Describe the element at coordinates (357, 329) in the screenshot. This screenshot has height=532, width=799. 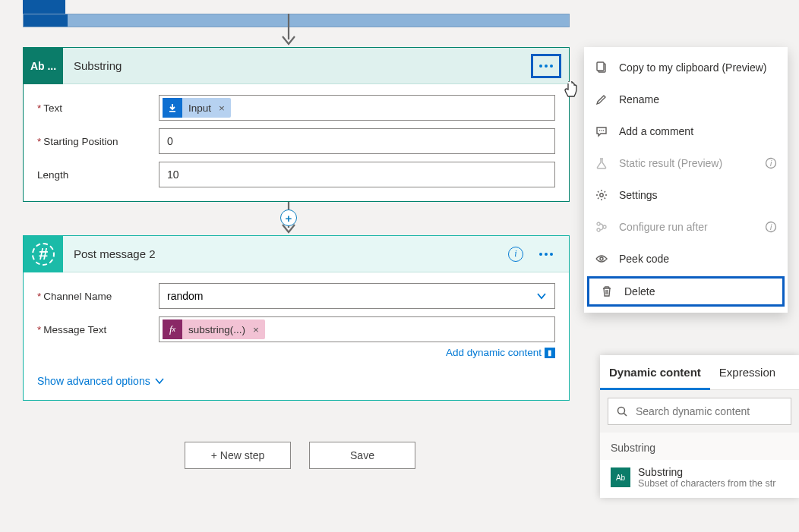
I see `message-text-input: fx substring(...) ×` at that location.